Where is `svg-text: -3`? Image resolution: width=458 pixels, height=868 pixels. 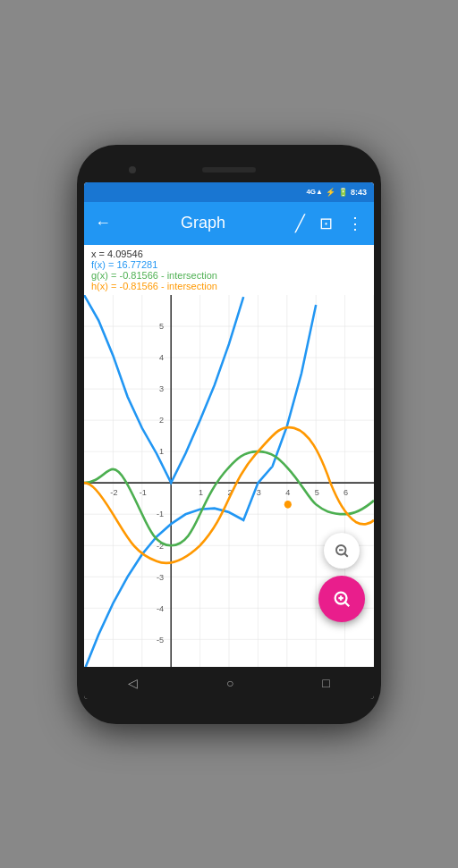
svg-text: -3 is located at coordinates (160, 576).